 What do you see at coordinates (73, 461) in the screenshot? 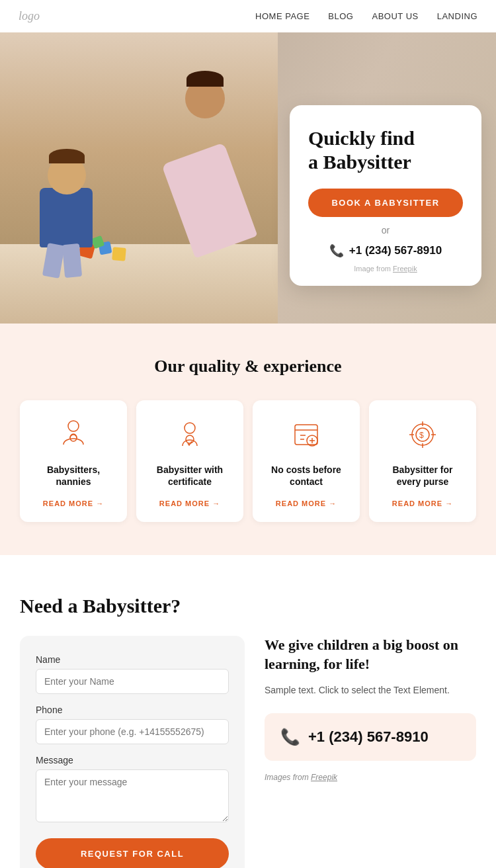
I see `service-card-babysitters: Babysitters, nannies READ MORE →` at bounding box center [73, 461].